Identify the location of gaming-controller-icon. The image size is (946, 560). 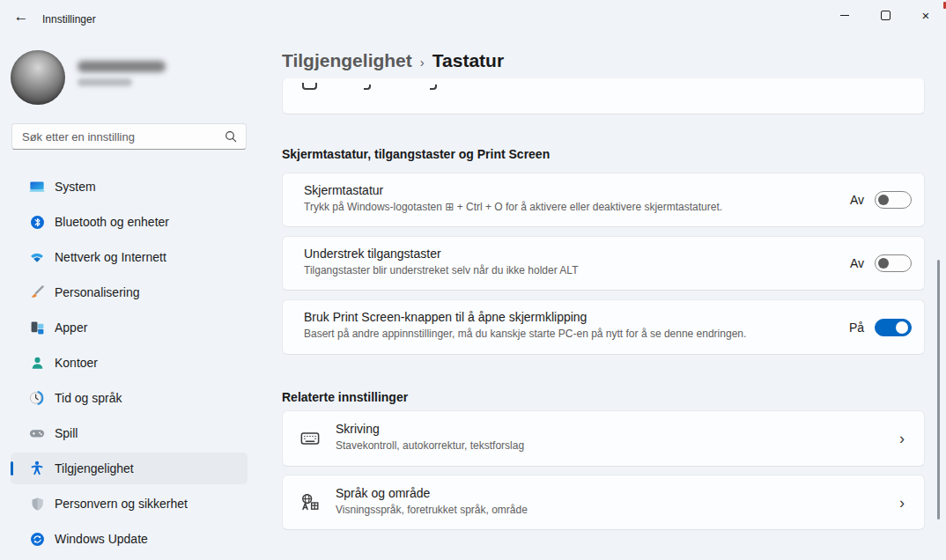
(37, 433).